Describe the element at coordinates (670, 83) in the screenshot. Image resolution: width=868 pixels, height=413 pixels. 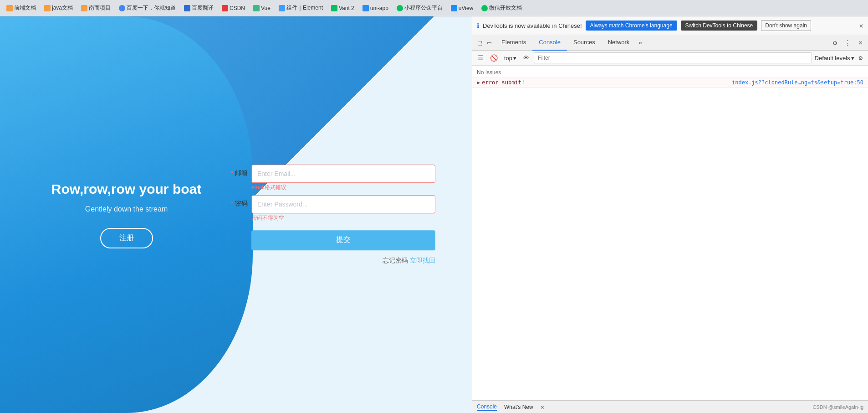
I see `console-error-row: ▶ error submit! index.js??clonedRule…ng=…` at that location.